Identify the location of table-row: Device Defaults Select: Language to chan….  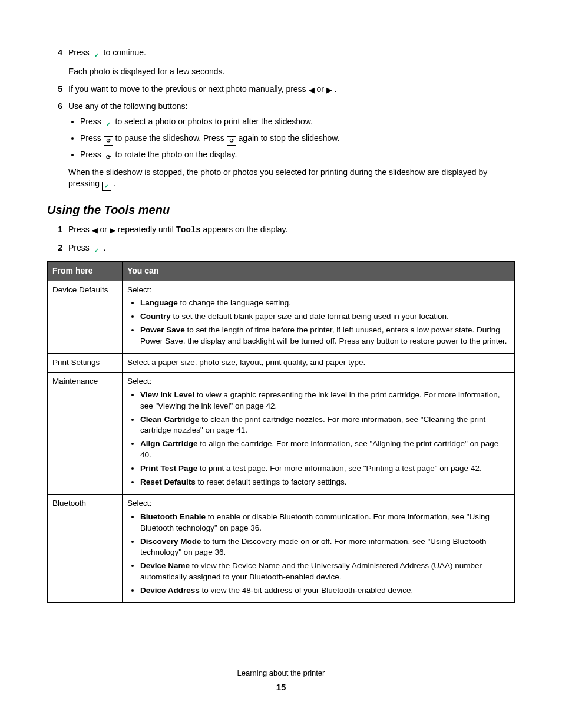
(282, 317).